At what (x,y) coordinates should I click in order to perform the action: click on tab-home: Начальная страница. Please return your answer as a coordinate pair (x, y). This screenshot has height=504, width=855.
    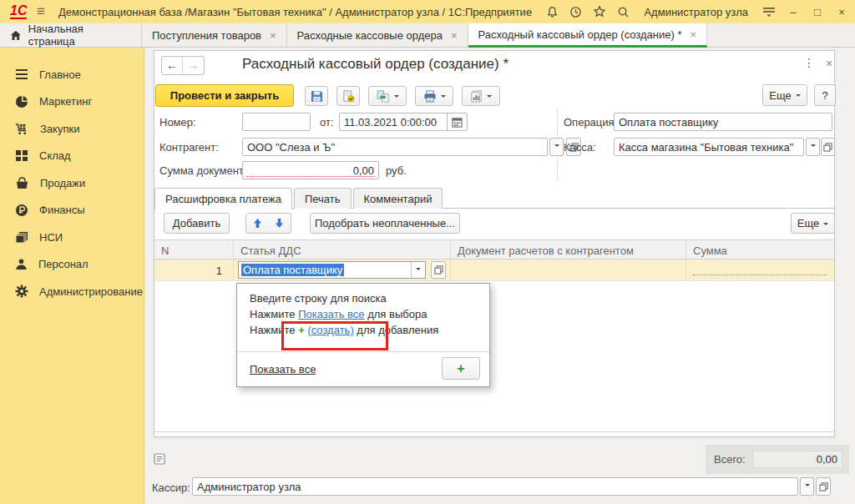
    Looking at the image, I should click on (71, 35).